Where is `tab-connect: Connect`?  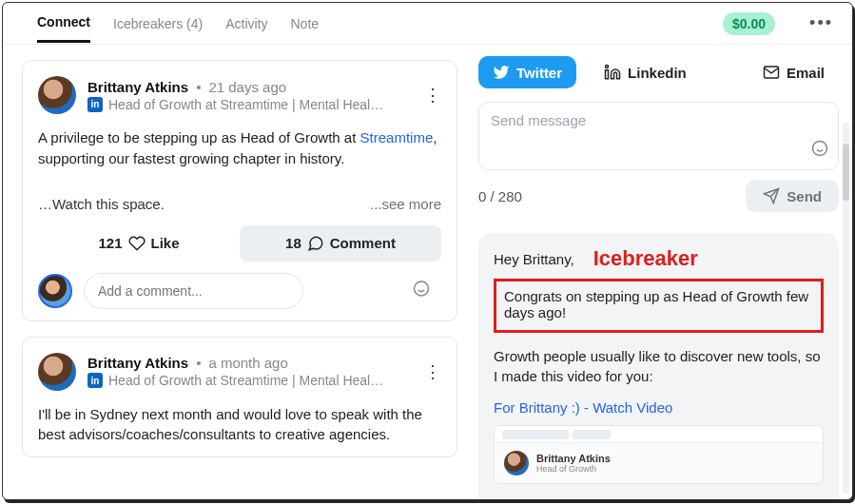 tab-connect: Connect is located at coordinates (64, 23).